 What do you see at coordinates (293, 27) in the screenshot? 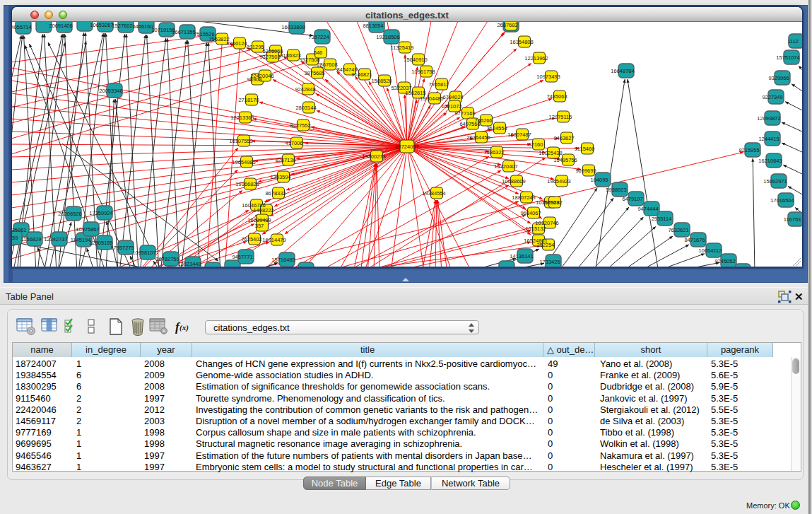
I see `svg-text: 16033809` at bounding box center [293, 27].